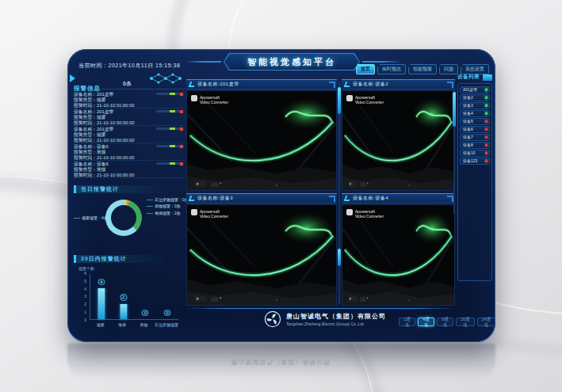  Describe the element at coordinates (121, 259) in the screenshot. I see `monthly-stats-title: 30日内报警统计` at that location.